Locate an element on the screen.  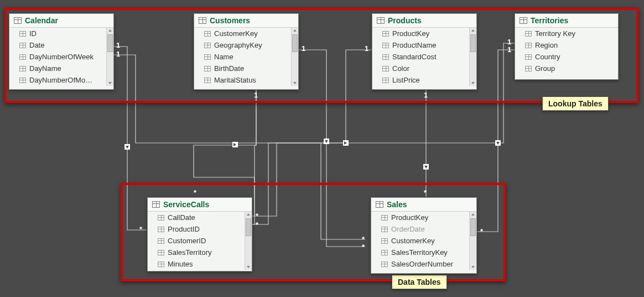
lookup-tables-label: Lookup Tables is located at coordinates (575, 104).